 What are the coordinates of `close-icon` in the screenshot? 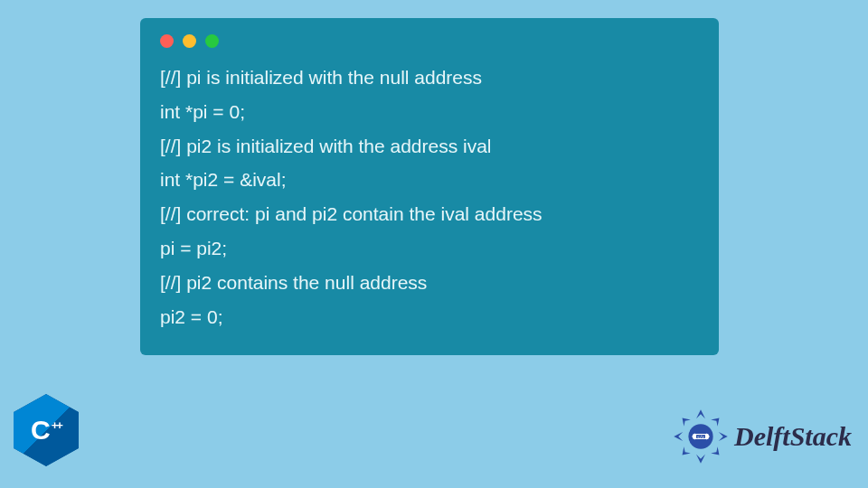 It's located at (166, 42).